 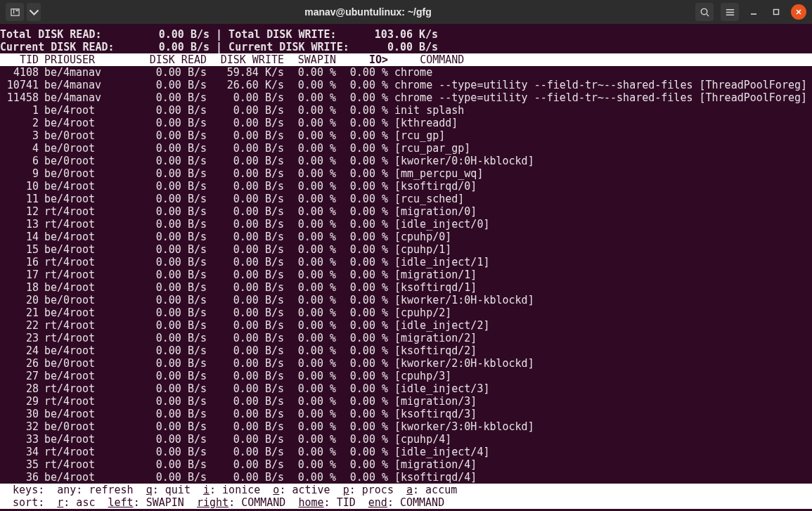 I want to click on process-row: 35rt/4root0.00 B/s0.00 B/s0.00 %0.00 %[m…, so click(x=406, y=465).